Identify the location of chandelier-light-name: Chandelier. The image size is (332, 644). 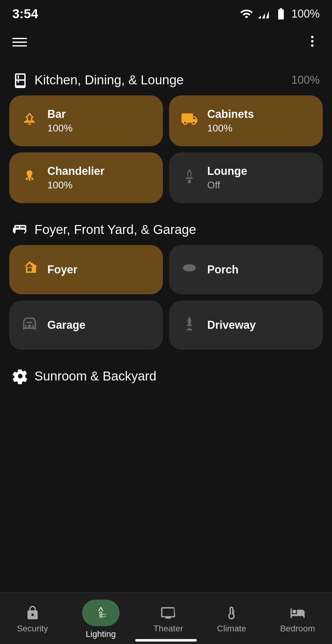
(76, 171).